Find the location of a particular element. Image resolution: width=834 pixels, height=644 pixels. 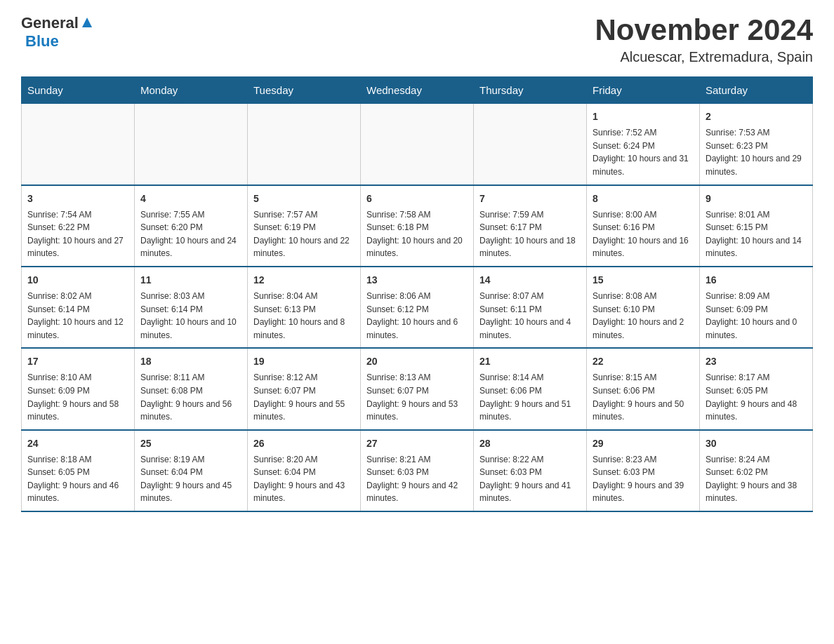

day-info: Sunrise: 8:07 AMSunset: 6:11 PMDaylight:… is located at coordinates (530, 316).